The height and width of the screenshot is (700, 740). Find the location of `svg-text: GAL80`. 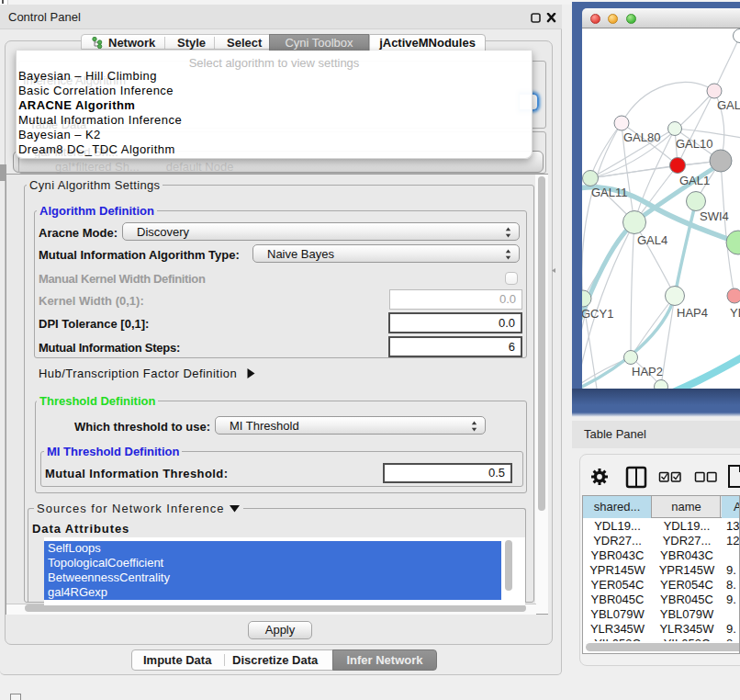

svg-text: GAL80 is located at coordinates (642, 138).